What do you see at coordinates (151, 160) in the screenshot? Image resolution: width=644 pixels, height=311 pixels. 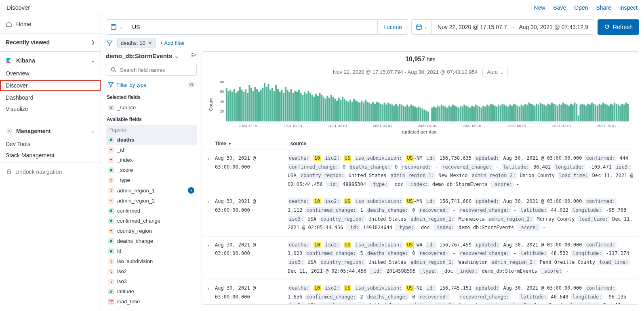 I see `field-item: t_index` at bounding box center [151, 160].